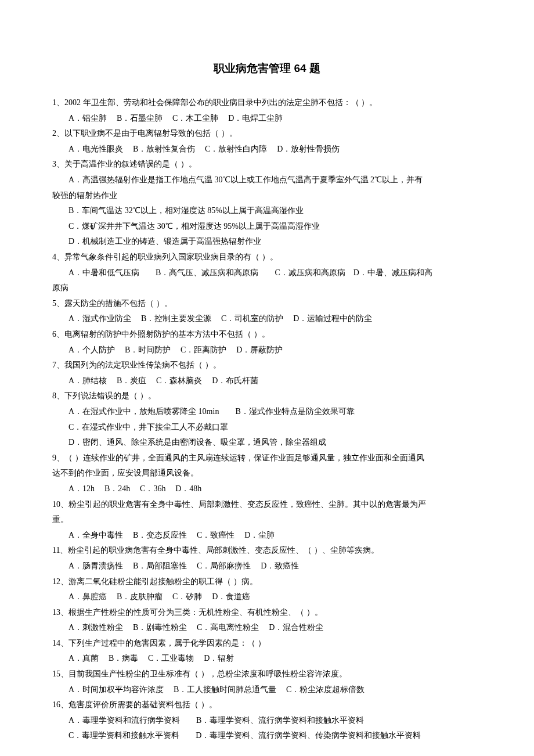 The width and height of the screenshot is (534, 756). Describe the element at coordinates (280, 566) in the screenshot. I see `option: D．致癌性` at that location.